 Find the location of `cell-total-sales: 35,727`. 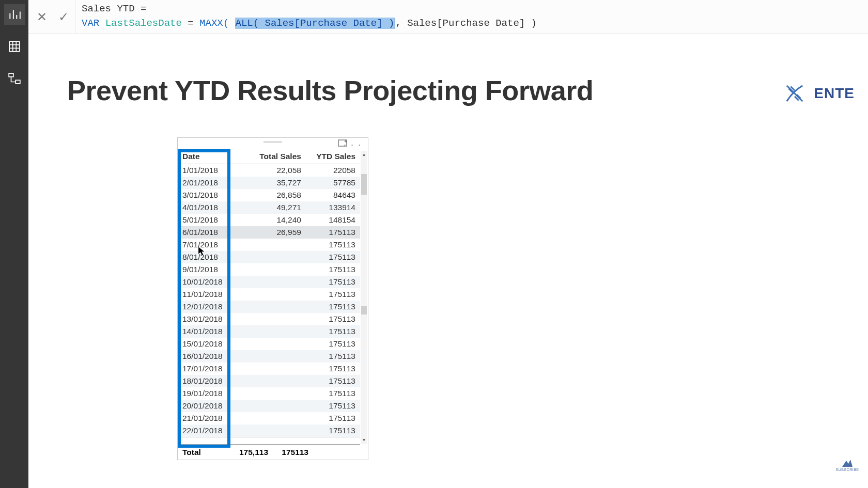

cell-total-sales: 35,727 is located at coordinates (277, 183).